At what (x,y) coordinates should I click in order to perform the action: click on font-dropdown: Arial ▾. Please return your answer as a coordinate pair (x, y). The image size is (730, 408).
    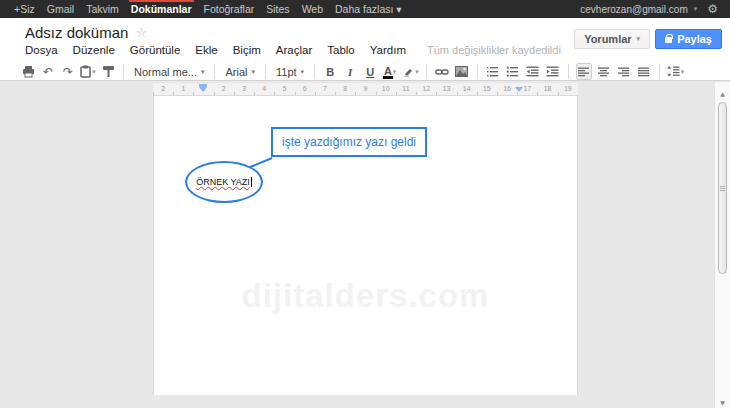
    Looking at the image, I should click on (240, 72).